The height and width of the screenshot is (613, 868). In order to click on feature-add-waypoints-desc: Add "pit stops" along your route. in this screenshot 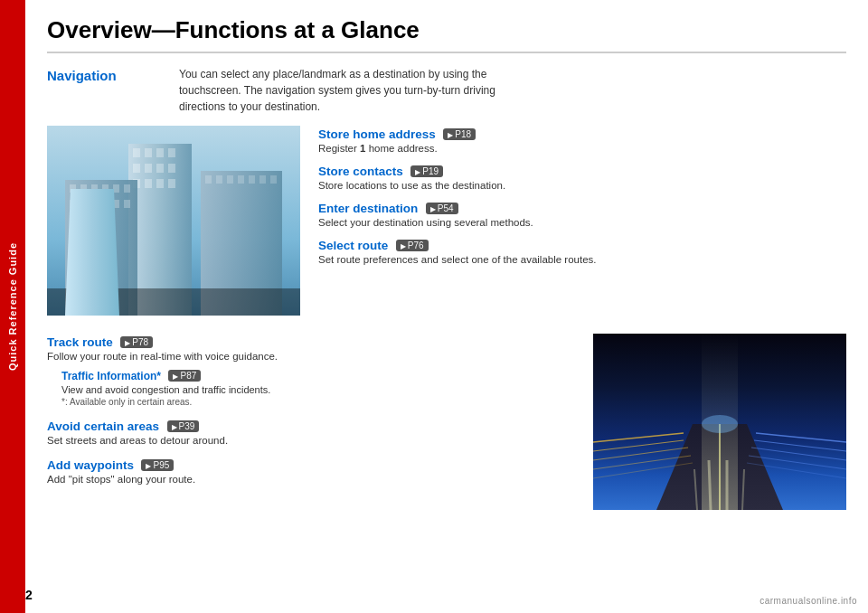, I will do `click(311, 479)`.